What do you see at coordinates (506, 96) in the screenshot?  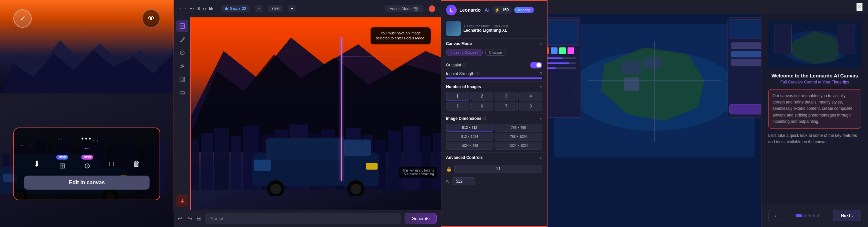 I see `num-btn-3: 3` at bounding box center [506, 96].